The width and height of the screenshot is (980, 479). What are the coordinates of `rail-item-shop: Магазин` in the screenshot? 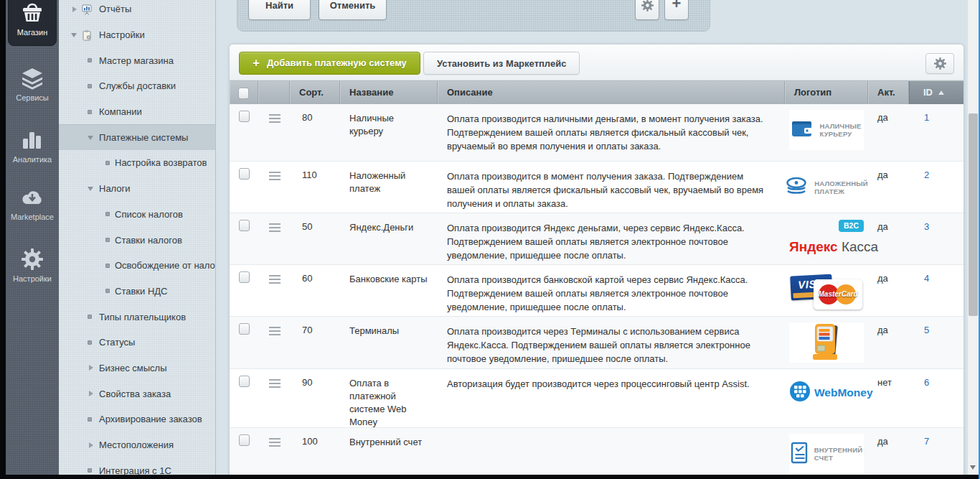 It's located at (32, 23).